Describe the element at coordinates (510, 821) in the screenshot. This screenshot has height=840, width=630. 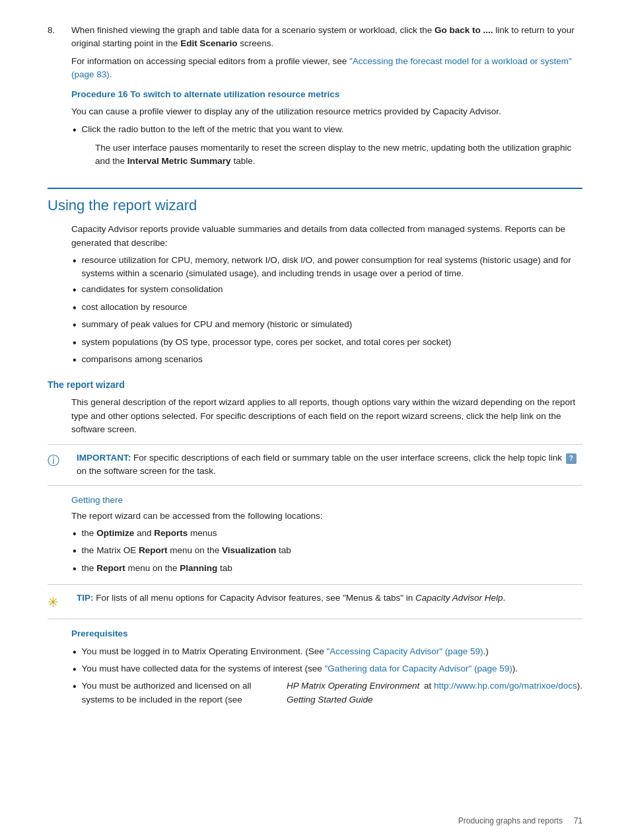
I see `footer-text: Producing graphs and reports` at that location.